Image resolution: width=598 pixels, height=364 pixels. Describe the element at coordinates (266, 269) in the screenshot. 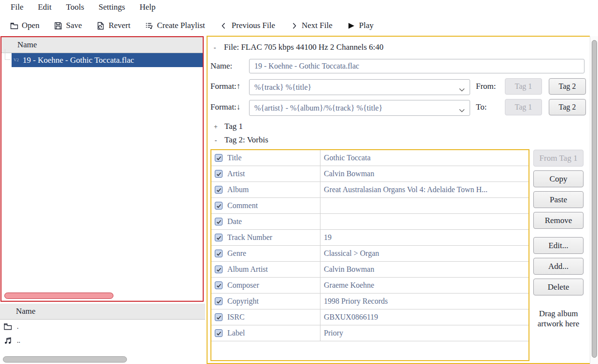

I see `frame-name-cell: Album Artist` at that location.